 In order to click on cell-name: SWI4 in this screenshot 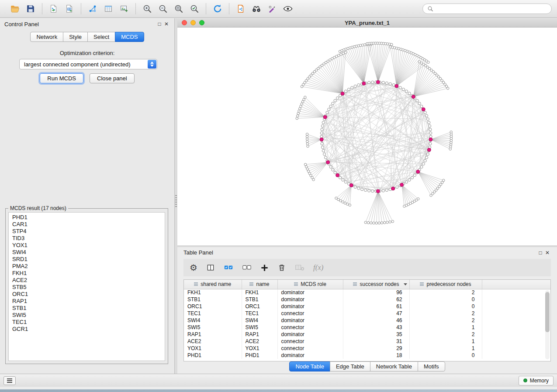, I will do `click(259, 320)`.